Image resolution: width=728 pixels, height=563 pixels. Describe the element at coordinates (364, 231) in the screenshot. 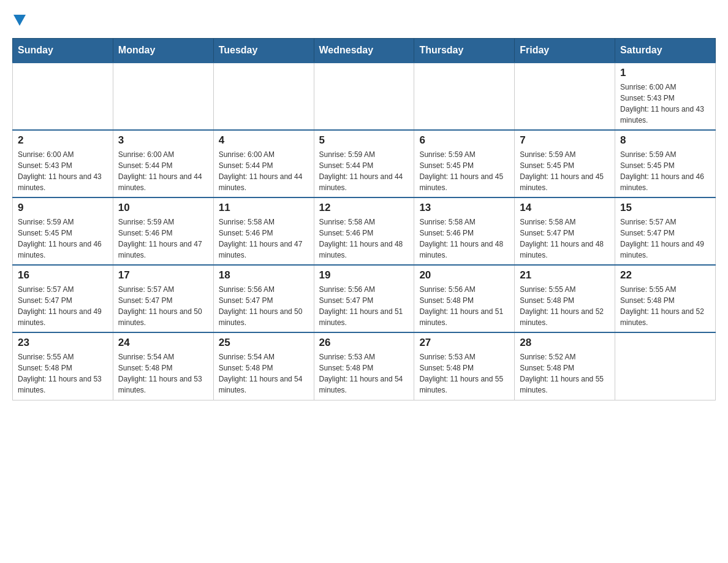

I see `calendar-week-3: 9Sunrise: 5:59 AMSunset: 5:45 PMDaylight…` at that location.